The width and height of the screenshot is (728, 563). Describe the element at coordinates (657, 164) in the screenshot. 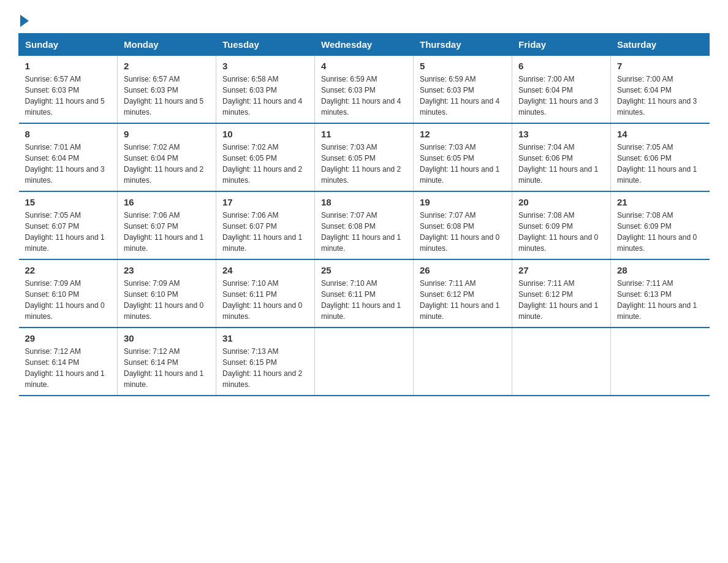

I see `day-info: Sunrise: 7:05 AMSunset: 6:06 PMDaylight:…` at that location.